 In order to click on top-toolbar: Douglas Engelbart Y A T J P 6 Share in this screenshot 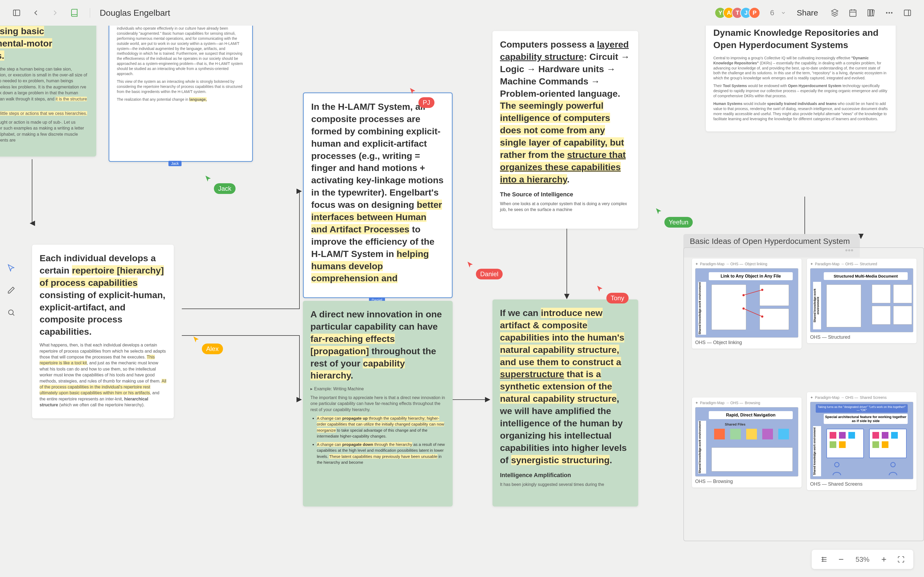, I will do `click(462, 13)`.